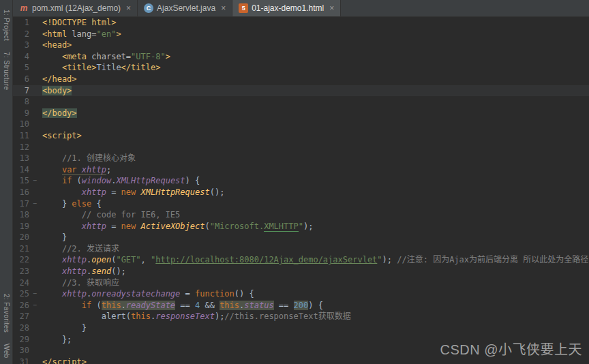  I want to click on code-line: 25− xhttp.onreadystatechange = function(…, so click(301, 294).